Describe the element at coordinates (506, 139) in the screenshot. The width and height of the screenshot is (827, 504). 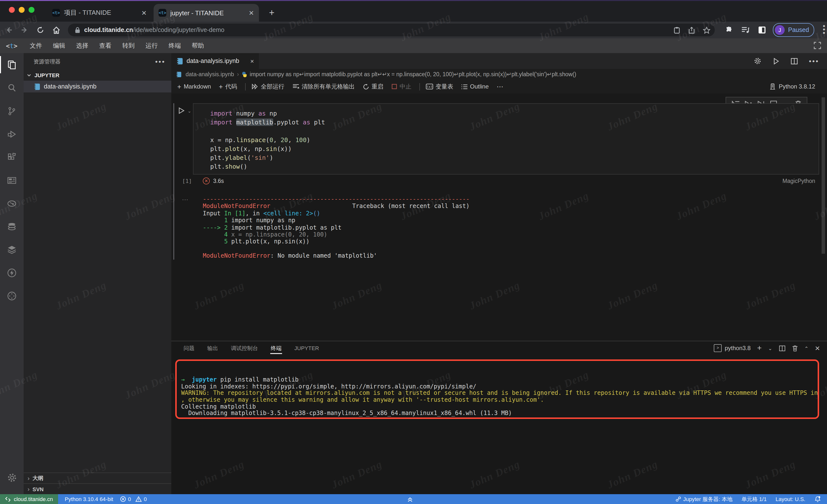
I see `code-cell: import numpy as npimport matplotlib.pypl…` at that location.